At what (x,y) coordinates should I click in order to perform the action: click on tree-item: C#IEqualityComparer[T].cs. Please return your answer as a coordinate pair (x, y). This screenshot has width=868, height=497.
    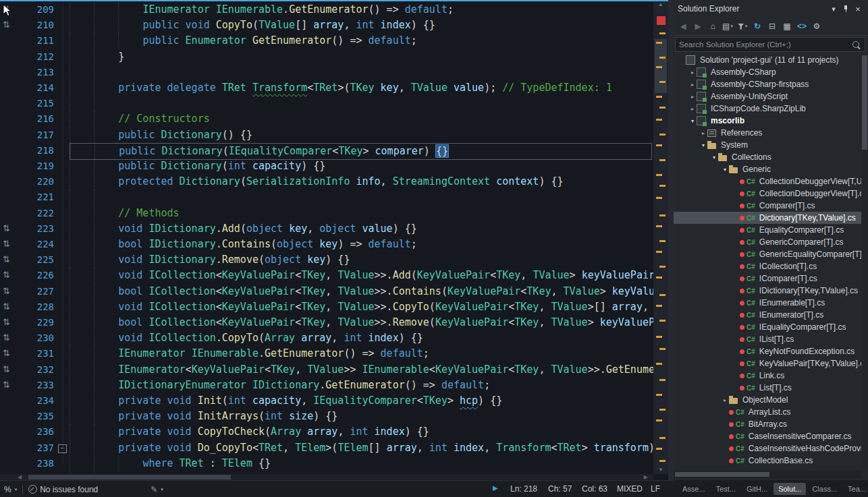
    Looking at the image, I should click on (767, 327).